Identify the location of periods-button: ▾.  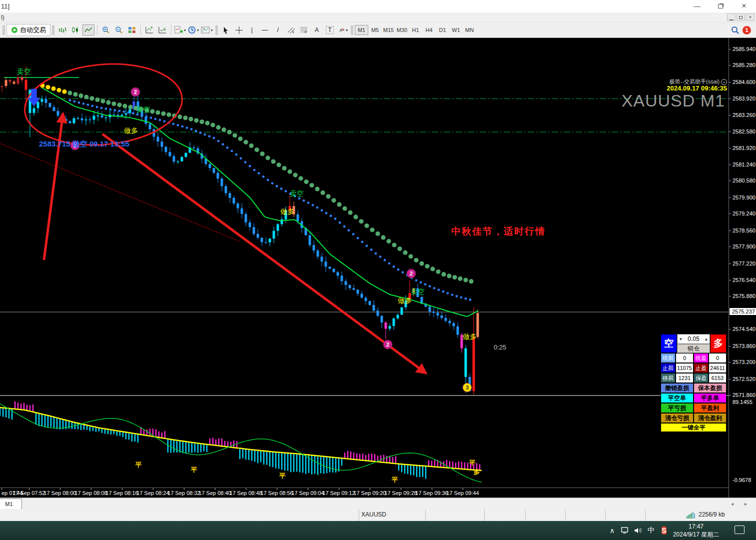
(193, 30).